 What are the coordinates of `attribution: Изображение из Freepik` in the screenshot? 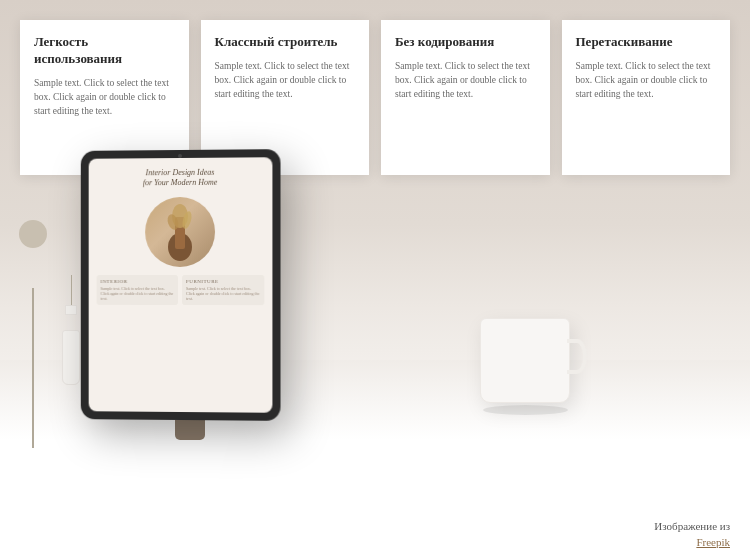 It's located at (692, 535).